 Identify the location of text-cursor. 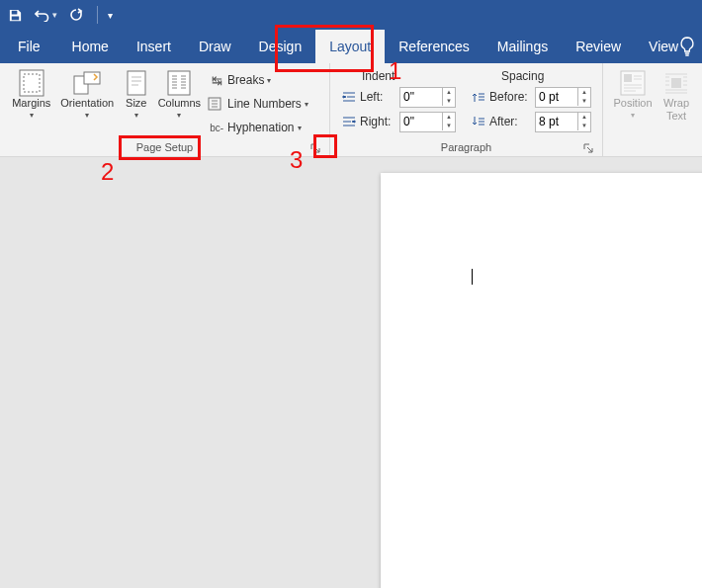
(473, 277).